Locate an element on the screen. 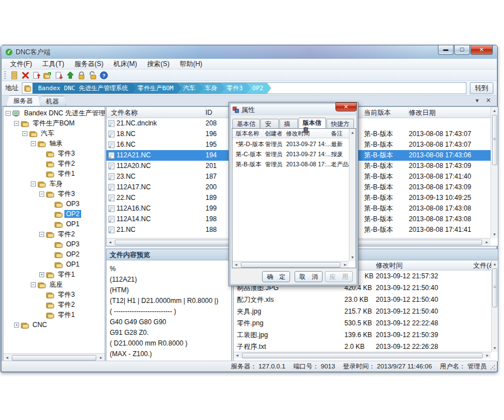  checkin-file-button is located at coordinates (36, 75).